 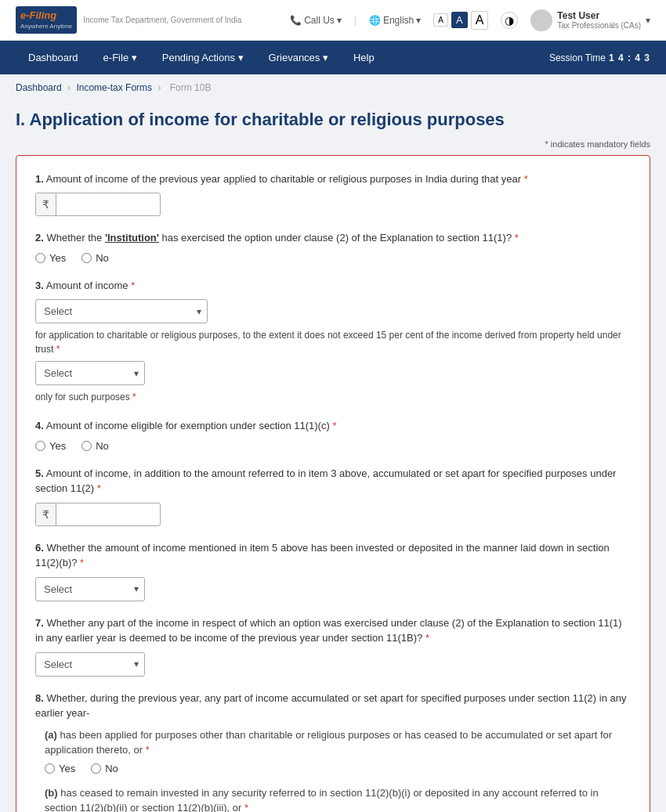 What do you see at coordinates (41, 258) in the screenshot?
I see `item2-yes-radio` at bounding box center [41, 258].